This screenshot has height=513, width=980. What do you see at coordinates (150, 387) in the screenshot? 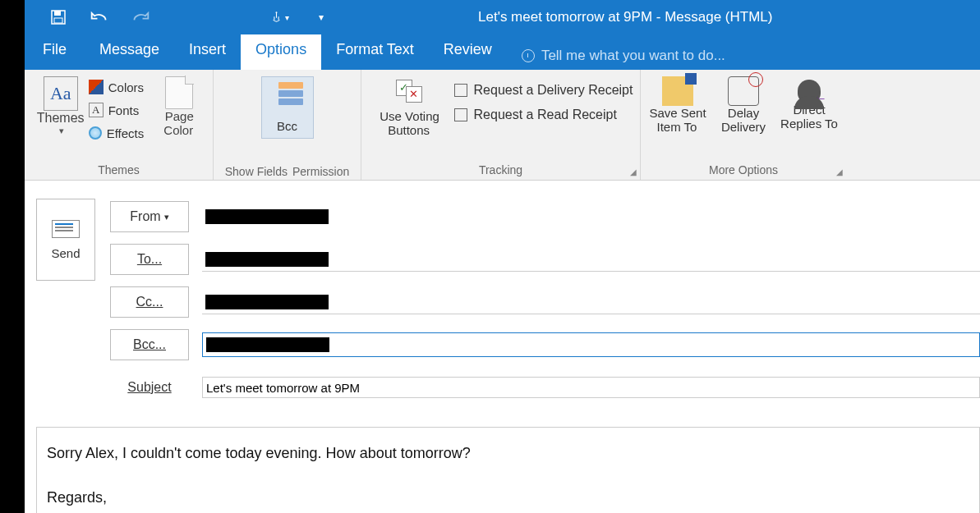
I see `subject-label: Subject` at bounding box center [150, 387].